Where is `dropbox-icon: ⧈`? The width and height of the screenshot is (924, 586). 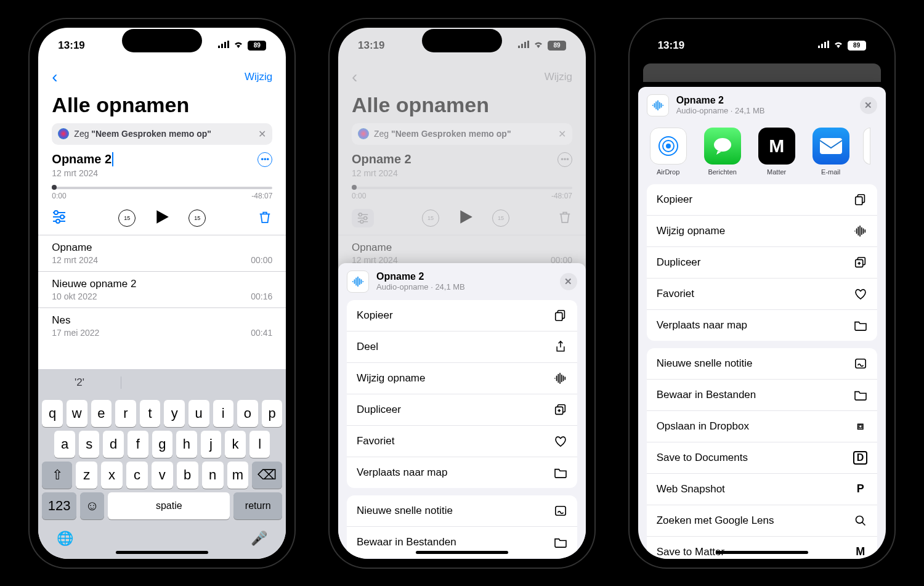
dropbox-icon: ⧈ is located at coordinates (861, 426).